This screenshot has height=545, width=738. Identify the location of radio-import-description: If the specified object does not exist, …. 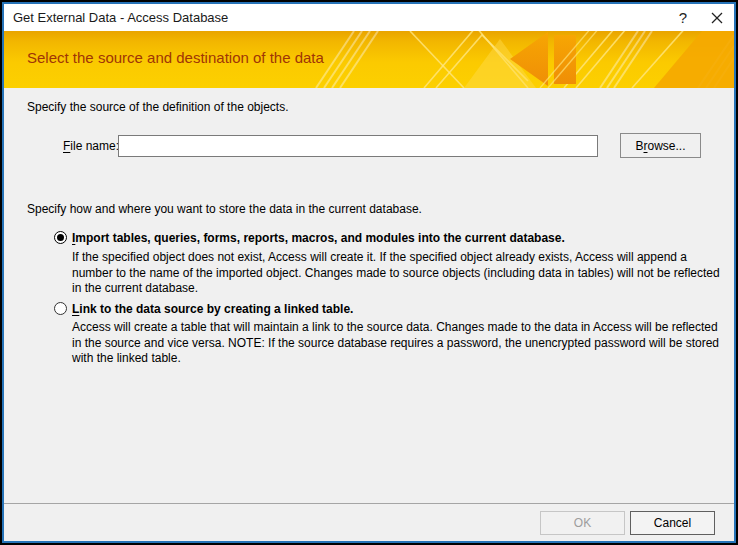
(396, 274).